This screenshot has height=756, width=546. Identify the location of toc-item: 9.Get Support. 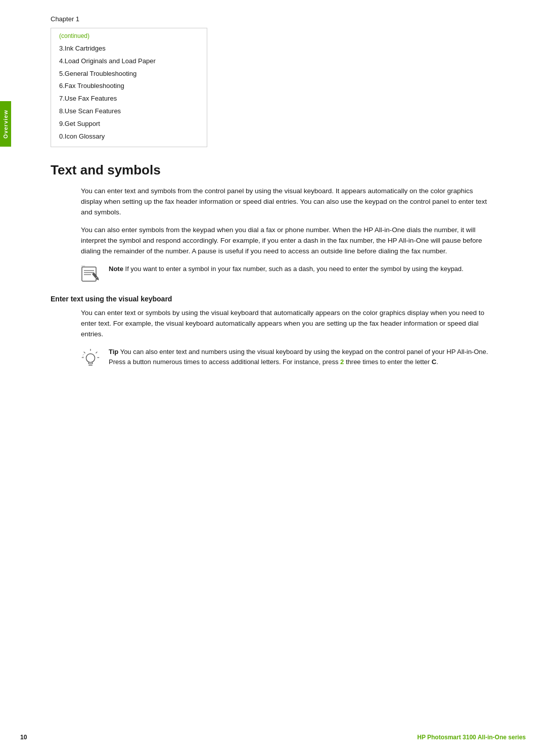
(129, 124).